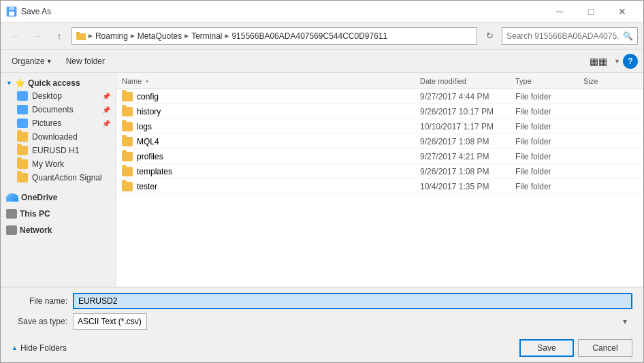 This screenshot has height=363, width=644. I want to click on view-button: ▦▦, so click(598, 61).